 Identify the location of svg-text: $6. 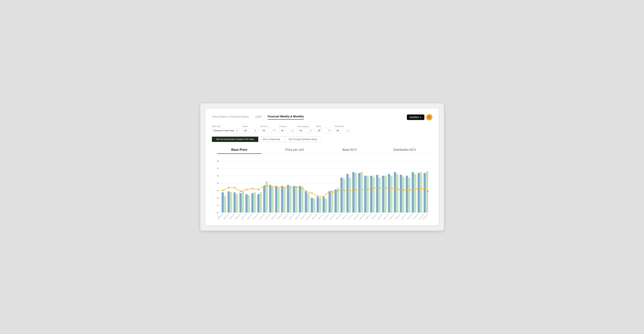
(218, 176).